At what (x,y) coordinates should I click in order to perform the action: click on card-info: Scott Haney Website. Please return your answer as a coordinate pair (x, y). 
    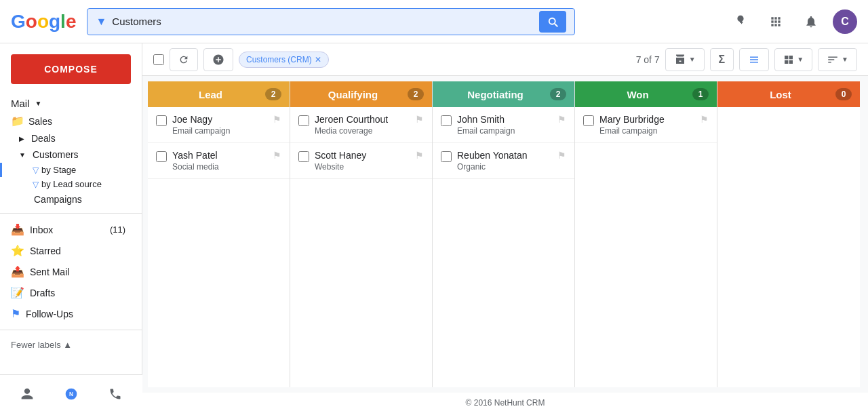
    Looking at the image, I should click on (362, 161).